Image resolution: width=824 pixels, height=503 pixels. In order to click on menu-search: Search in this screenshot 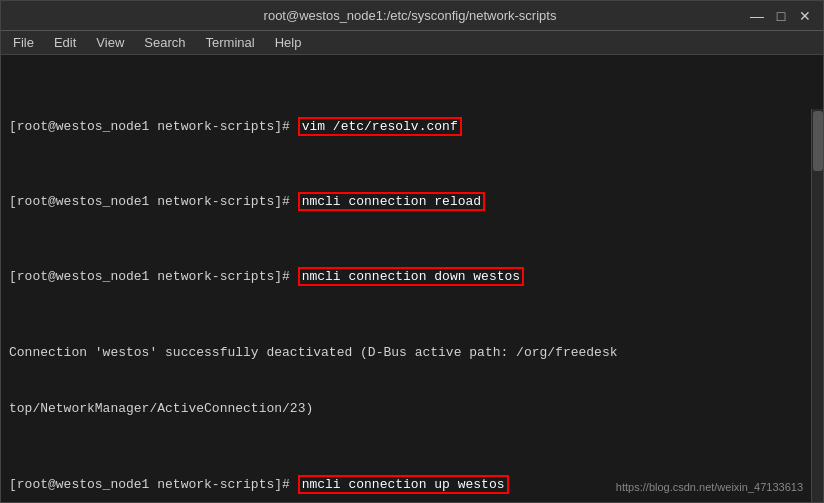, I will do `click(164, 42)`.